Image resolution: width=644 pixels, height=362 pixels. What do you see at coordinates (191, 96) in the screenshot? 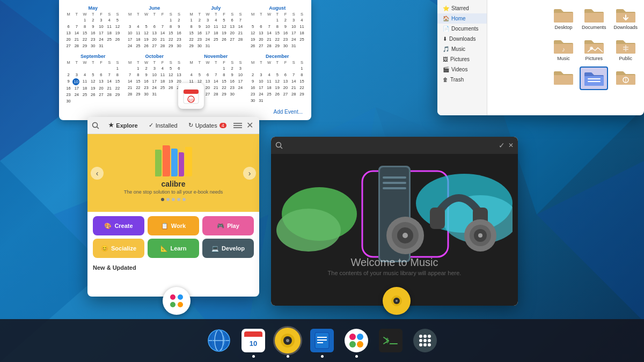
I see `calendar-date-icon: 10` at bounding box center [191, 96].